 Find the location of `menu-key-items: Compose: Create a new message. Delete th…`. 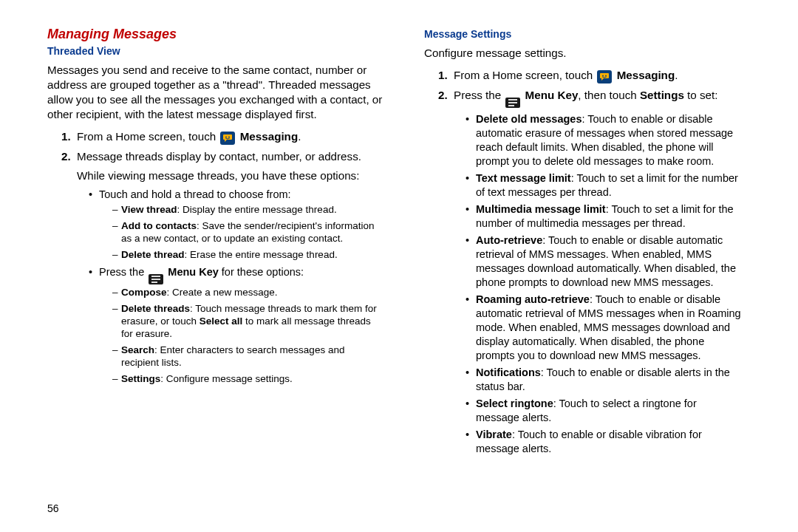

menu-key-items: Compose: Create a new message. Delete th… is located at coordinates (241, 335).